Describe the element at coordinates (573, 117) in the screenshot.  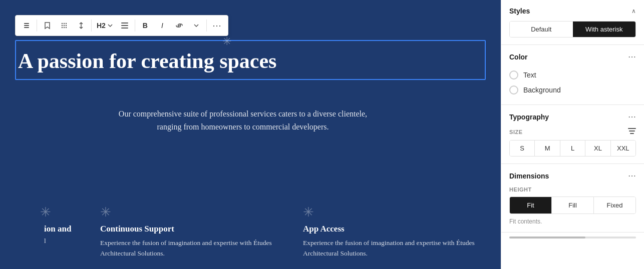
I see `typography-header: Typography ⋯` at that location.